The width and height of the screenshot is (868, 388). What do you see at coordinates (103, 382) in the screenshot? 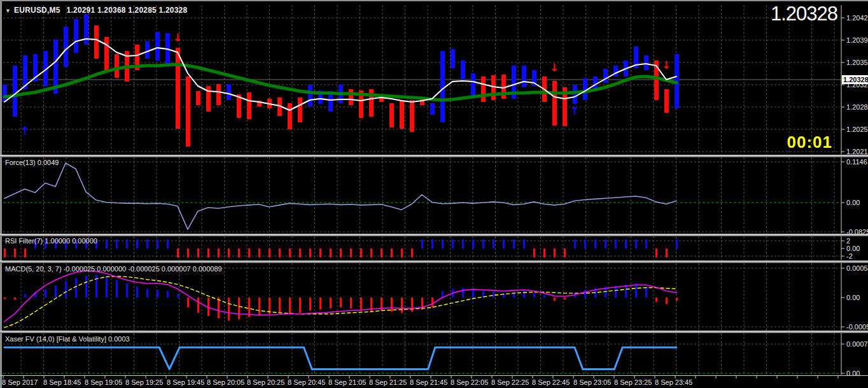
I see `time-axis-label: 8 Sep 19:05` at bounding box center [103, 382].